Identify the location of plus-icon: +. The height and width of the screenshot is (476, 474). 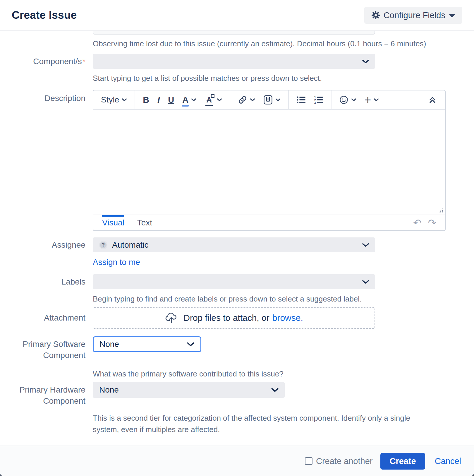
(368, 100).